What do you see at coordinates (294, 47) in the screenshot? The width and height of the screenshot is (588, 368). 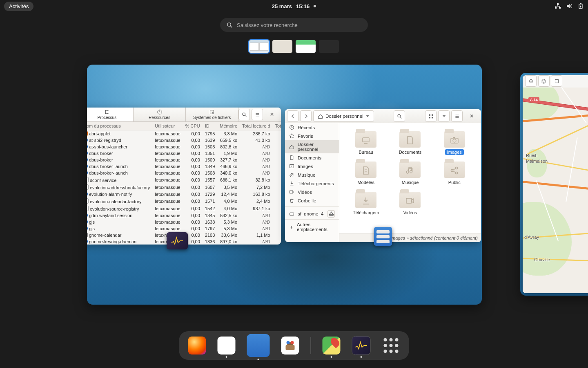 I see `workspace-thumbnails` at bounding box center [294, 47].